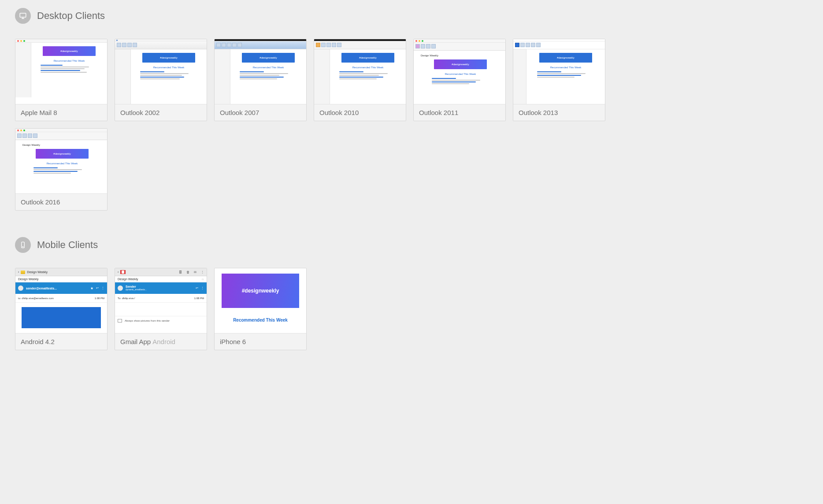 The height and width of the screenshot is (504, 823). I want to click on mail-icon: ✉, so click(195, 272).